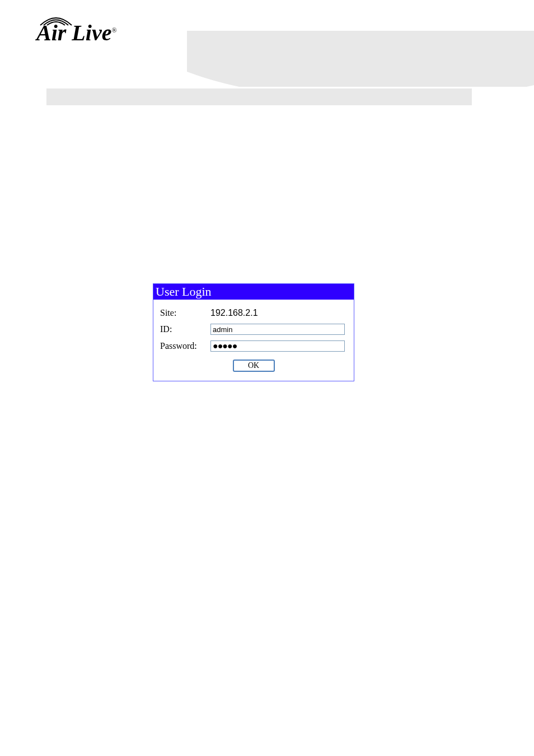 The image size is (534, 756). What do you see at coordinates (254, 346) in the screenshot?
I see `password-row: Password: ●●●●●` at bounding box center [254, 346].